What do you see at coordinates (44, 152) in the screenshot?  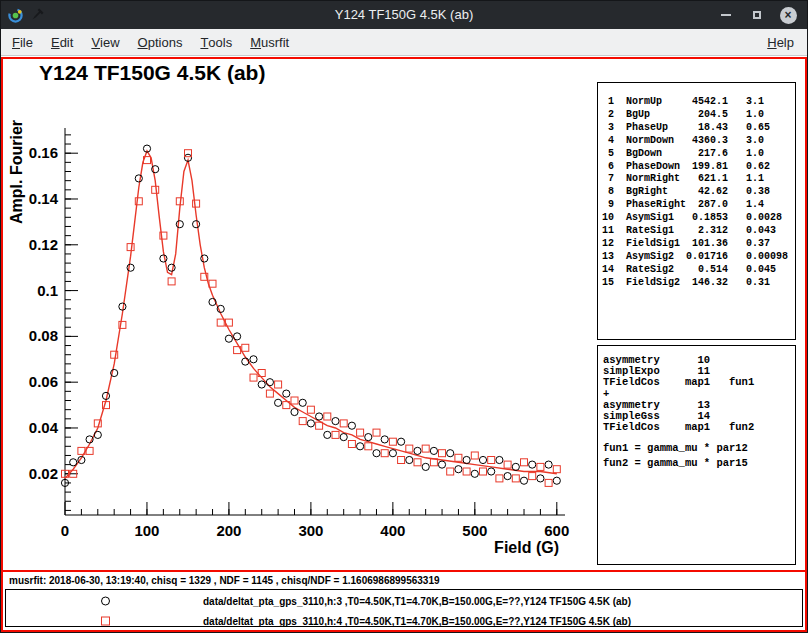 I see `svg-text: 0.16` at bounding box center [44, 152].